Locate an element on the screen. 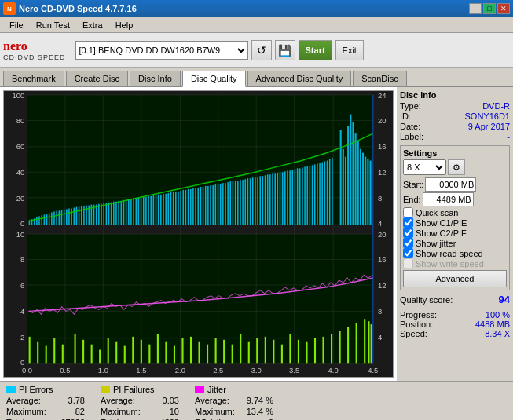 This screenshot has width=513, height=420. drive-select: [0:1] BENQ DVD DD DW1620 B7W9 is located at coordinates (162, 50).